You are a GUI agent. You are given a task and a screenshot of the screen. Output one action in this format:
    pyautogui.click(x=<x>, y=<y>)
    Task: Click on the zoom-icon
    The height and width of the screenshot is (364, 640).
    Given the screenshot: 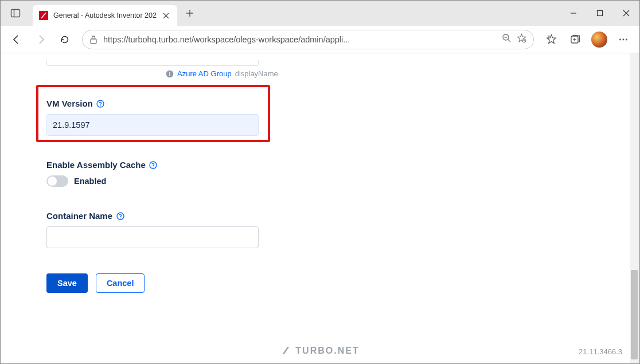 What is the action you would take?
    pyautogui.click(x=506, y=39)
    